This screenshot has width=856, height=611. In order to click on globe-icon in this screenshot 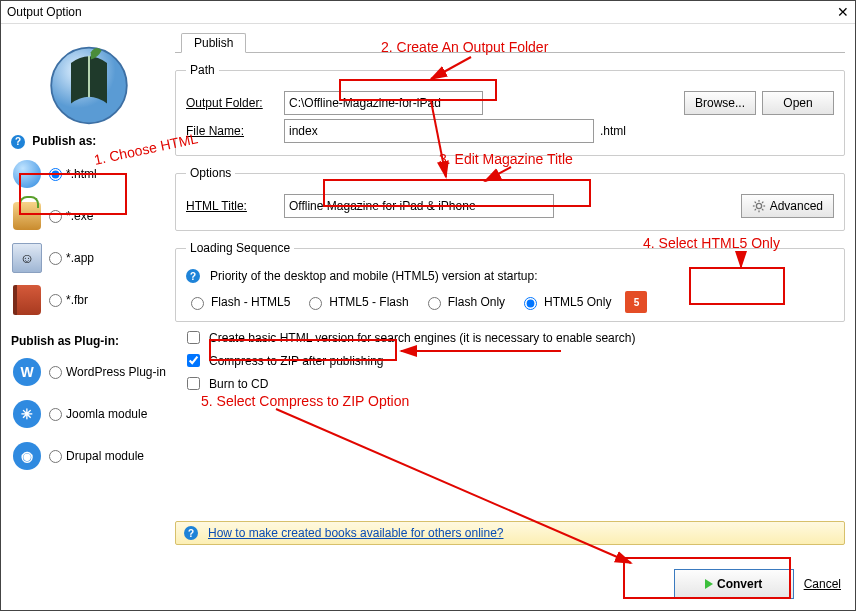, I will do `click(27, 174)`.